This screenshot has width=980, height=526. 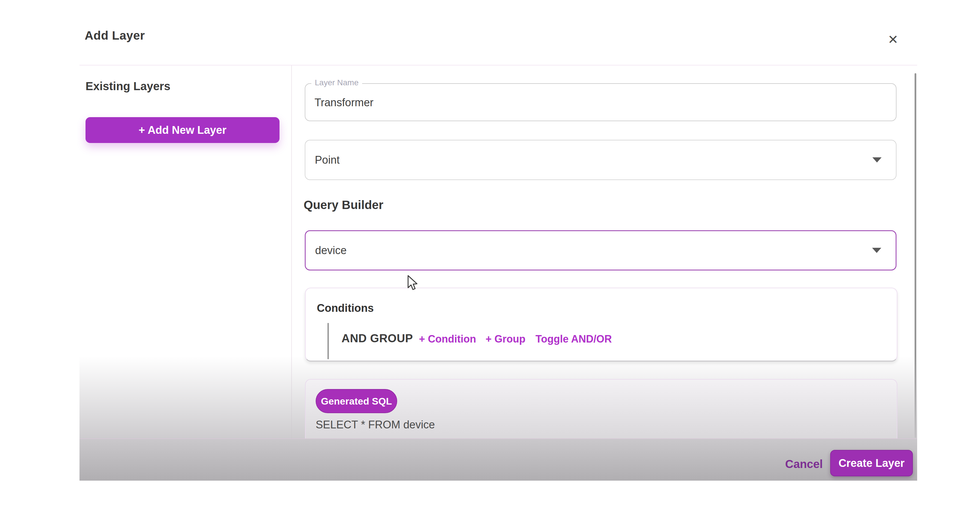 I want to click on geometry-type-select: Point, so click(x=600, y=160).